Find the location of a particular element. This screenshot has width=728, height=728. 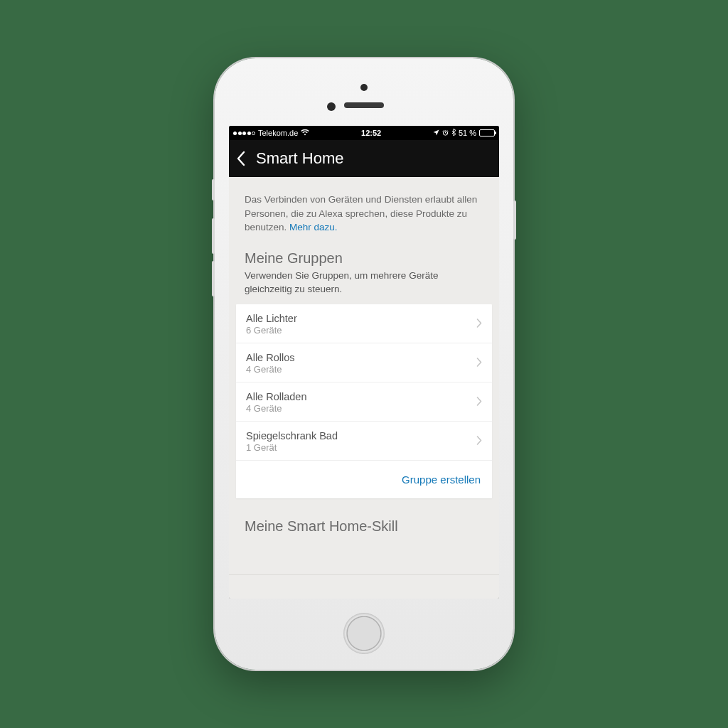

create-group-button: Gruppe erstellen is located at coordinates (364, 479).